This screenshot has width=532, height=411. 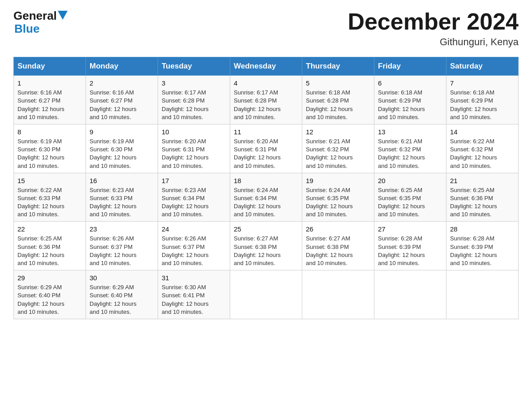 I want to click on logo: General Blue, so click(x=40, y=21).